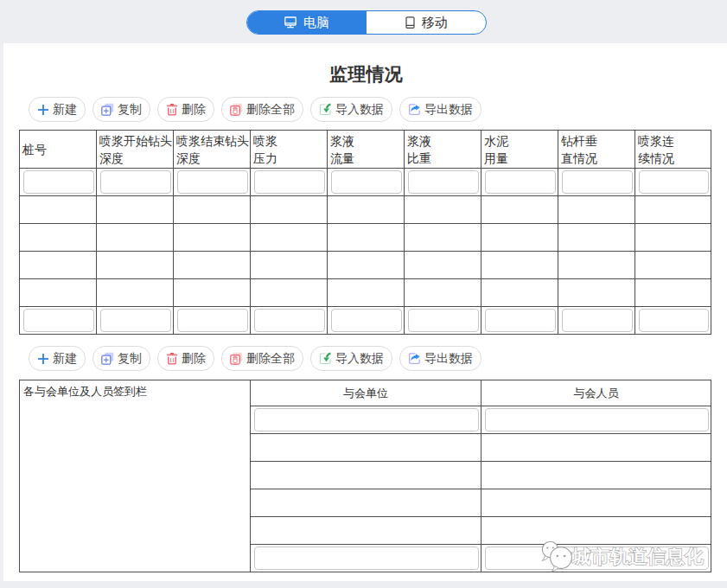  Describe the element at coordinates (638, 557) in the screenshot. I see `svg-text: 城市轨道信息化` at that location.